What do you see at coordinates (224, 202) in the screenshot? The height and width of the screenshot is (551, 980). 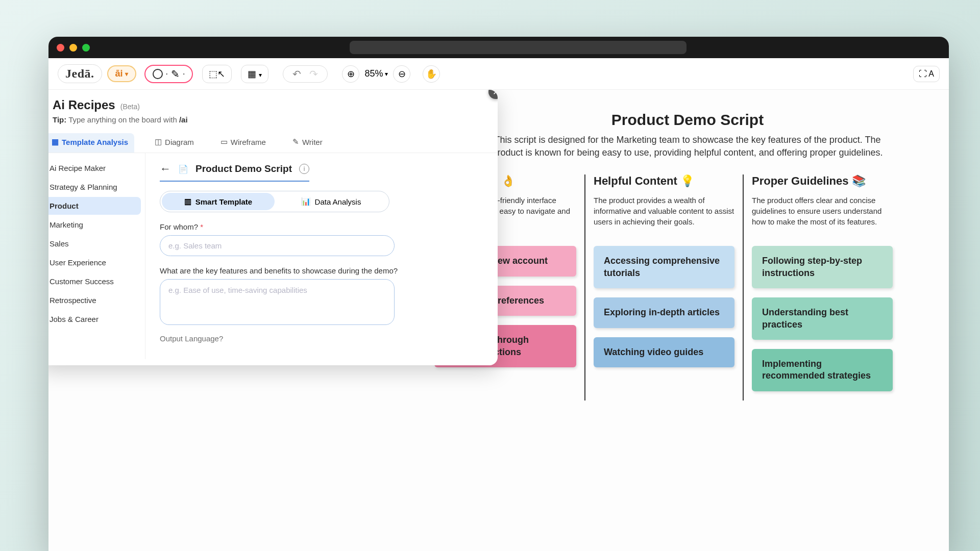 I see `toggle-label: Smart Template` at bounding box center [224, 202].